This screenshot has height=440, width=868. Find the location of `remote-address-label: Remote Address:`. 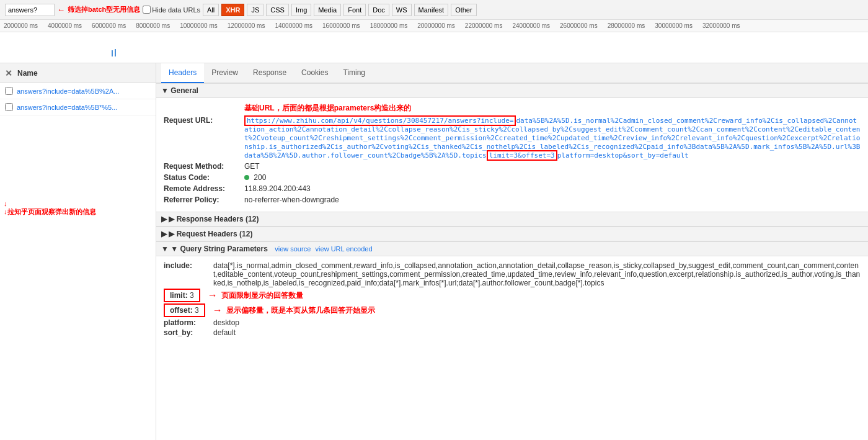

remote-address-label: Remote Address: is located at coordinates (204, 189).